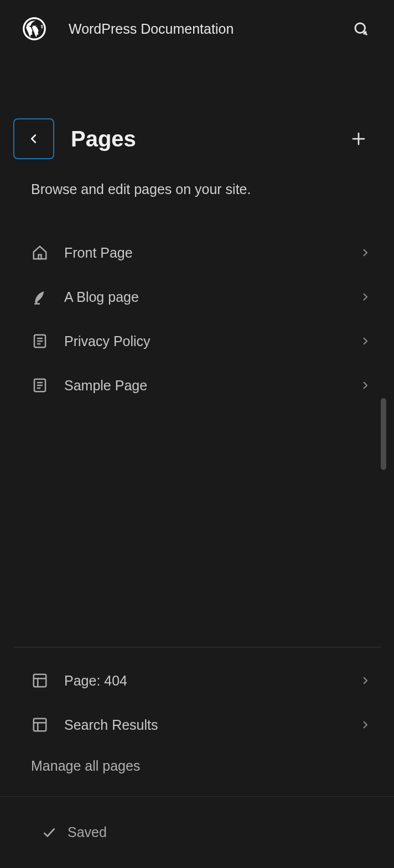 This screenshot has height=868, width=394. What do you see at coordinates (383, 434) in the screenshot?
I see `scrollbar-thumb` at bounding box center [383, 434].